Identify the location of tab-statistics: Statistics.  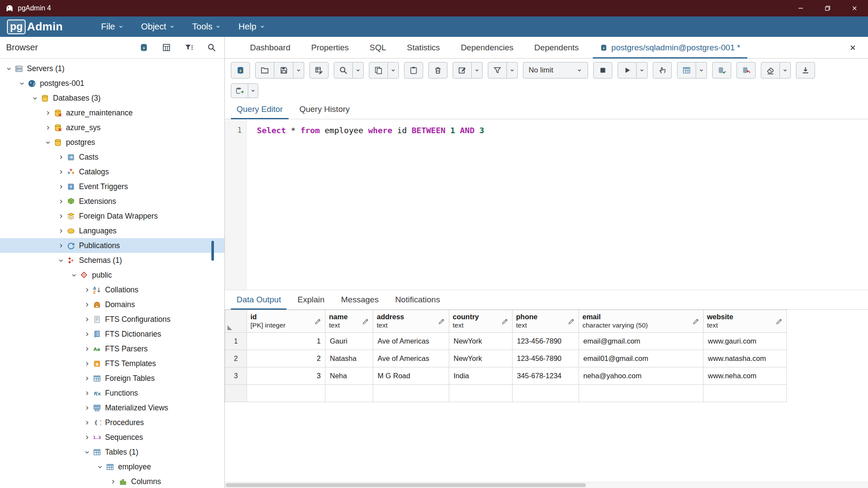
(424, 48).